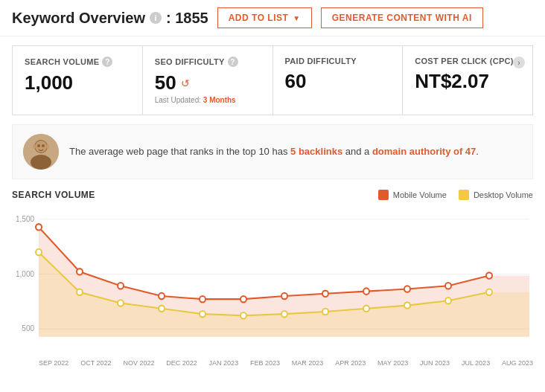 Image resolution: width=545 pixels, height=392 pixels. Describe the element at coordinates (25, 274) in the screenshot. I see `svg-text: 1,000` at that location.